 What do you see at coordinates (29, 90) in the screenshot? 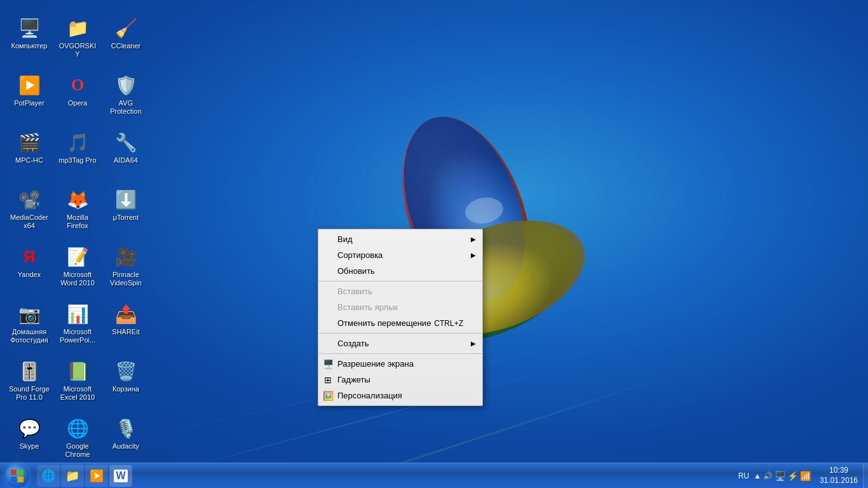
I see `desktop-icon-potplayer: ▶️ PotPlayer` at bounding box center [29, 90].